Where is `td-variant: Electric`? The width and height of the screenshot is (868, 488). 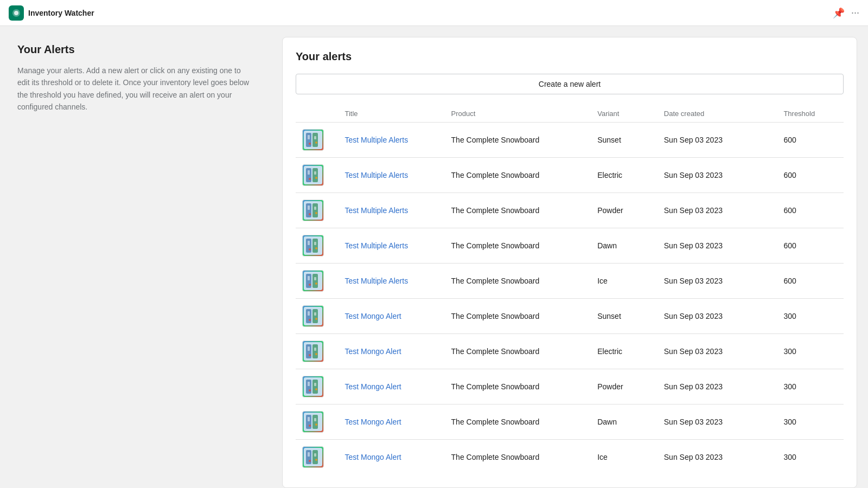
td-variant: Electric is located at coordinates (624, 351).